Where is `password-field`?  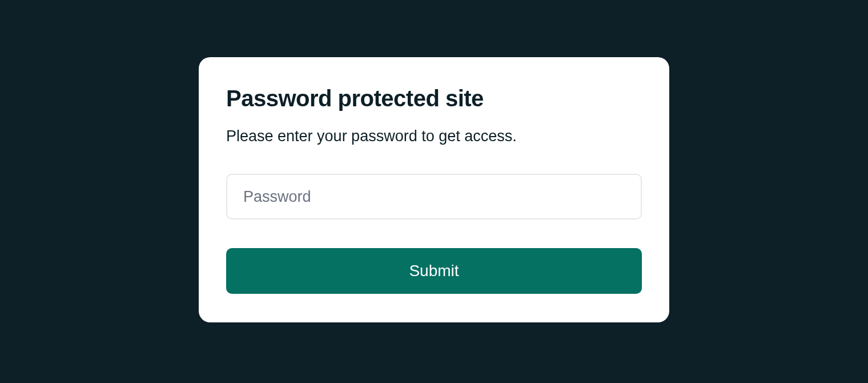 password-field is located at coordinates (434, 197).